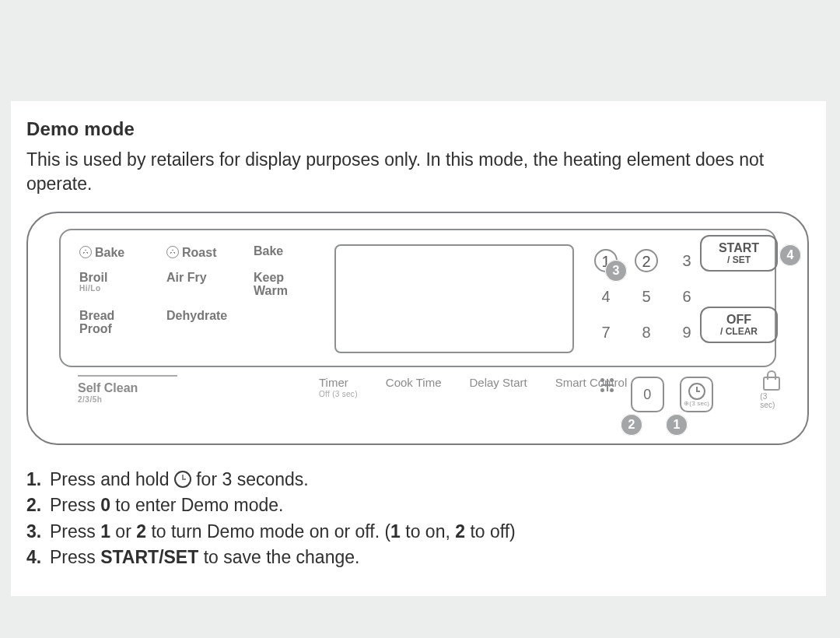 The width and height of the screenshot is (840, 638). I want to click on function-row: Timer Off (3 sec) Cook Time Delay Start …, so click(473, 387).